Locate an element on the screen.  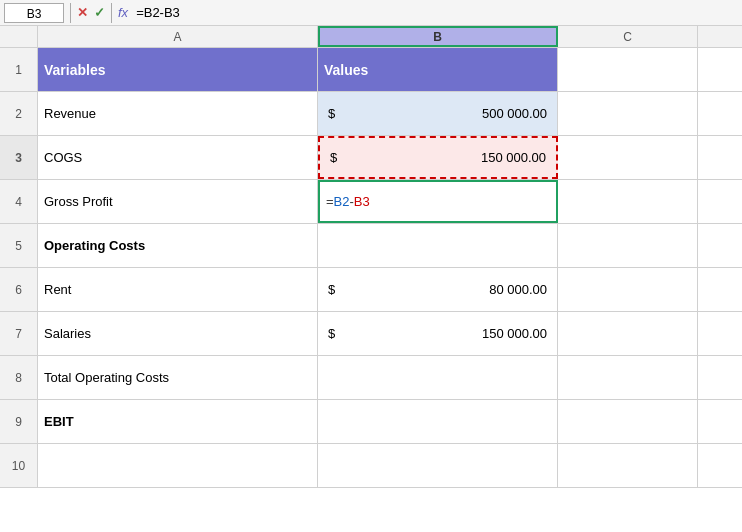
cell-b5 is located at coordinates (438, 246).